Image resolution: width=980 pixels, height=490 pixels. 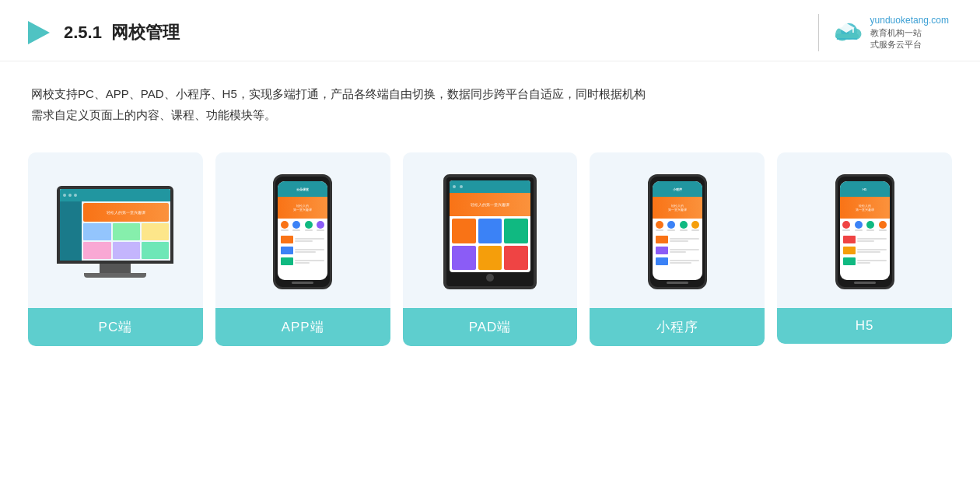 What do you see at coordinates (303, 232) in the screenshot?
I see `app-phone-mockup: 云朵课堂 轻松入的第一堂兴趣课` at bounding box center [303, 232].